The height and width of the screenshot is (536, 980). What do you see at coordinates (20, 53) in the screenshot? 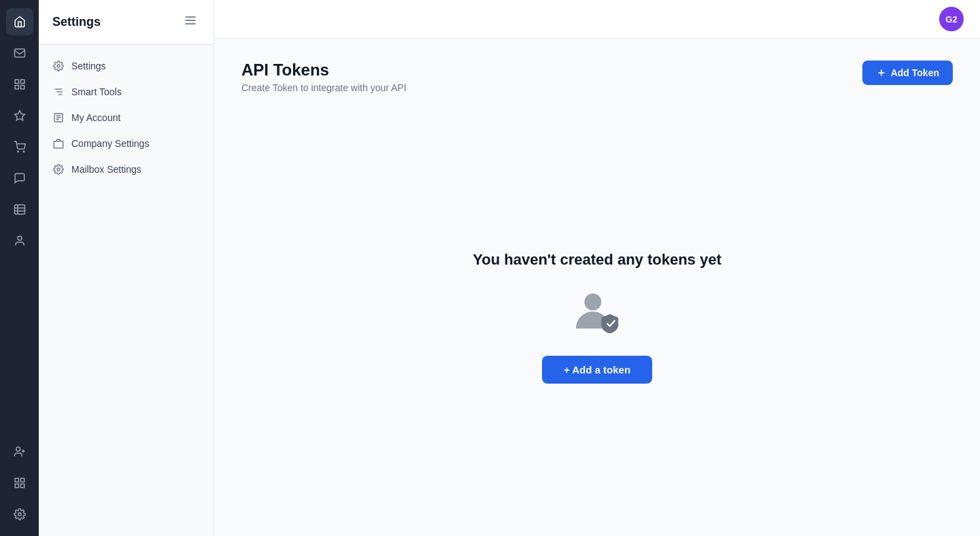
I see `mail-icon` at bounding box center [20, 53].